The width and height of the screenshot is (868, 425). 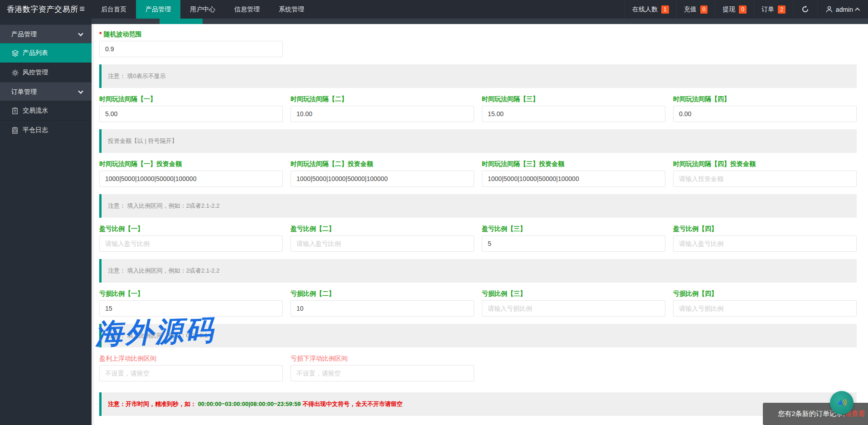 What do you see at coordinates (734, 9) in the screenshot?
I see `stat-withdraw: 提现 0` at bounding box center [734, 9].